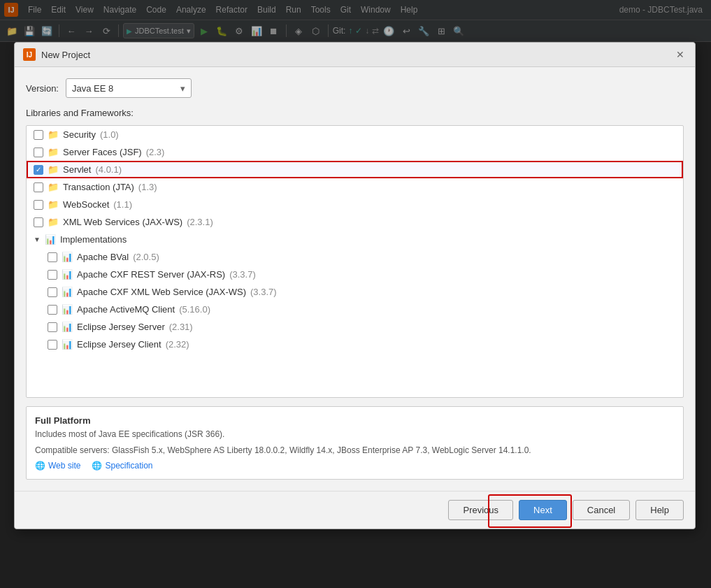 Image resolution: width=711 pixels, height=588 pixels. I want to click on dialog-overlay: IJ New Project ✕ Version: Java EE 8 ▾ Li…, so click(355, 21).